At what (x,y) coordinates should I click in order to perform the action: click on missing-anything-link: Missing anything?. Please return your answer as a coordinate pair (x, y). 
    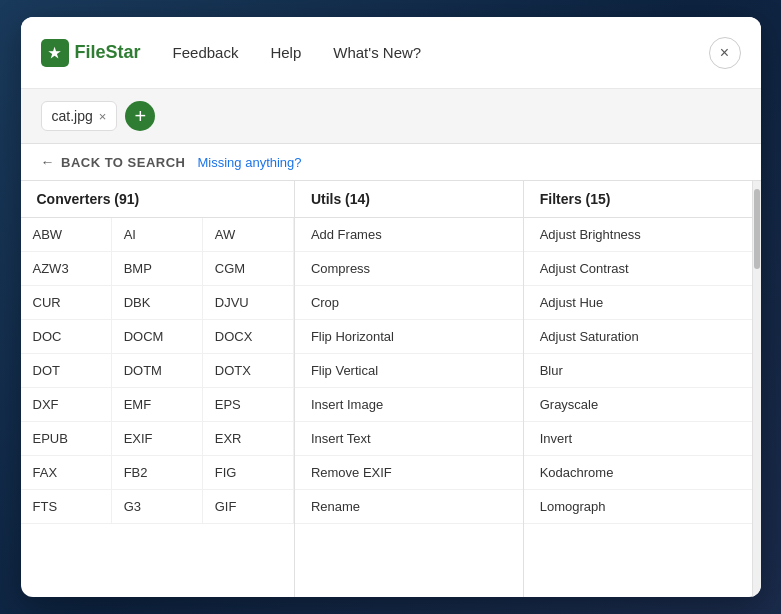
    Looking at the image, I should click on (250, 162).